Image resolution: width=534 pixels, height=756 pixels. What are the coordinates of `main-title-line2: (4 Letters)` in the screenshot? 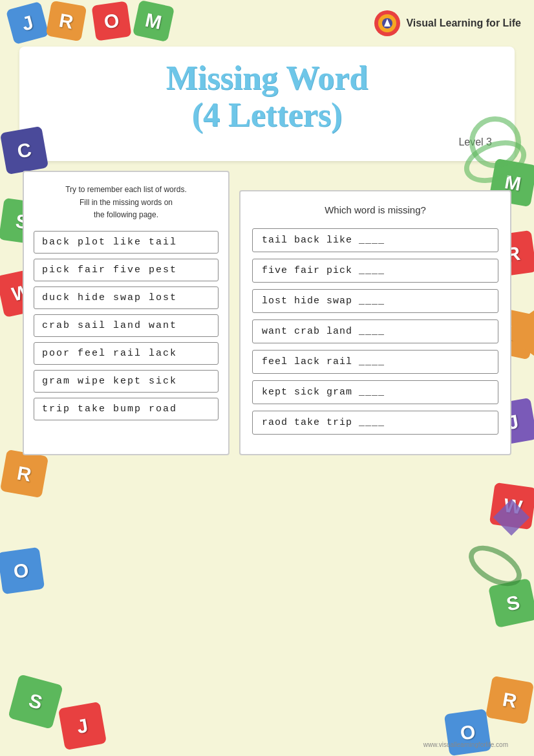 It's located at (267, 115).